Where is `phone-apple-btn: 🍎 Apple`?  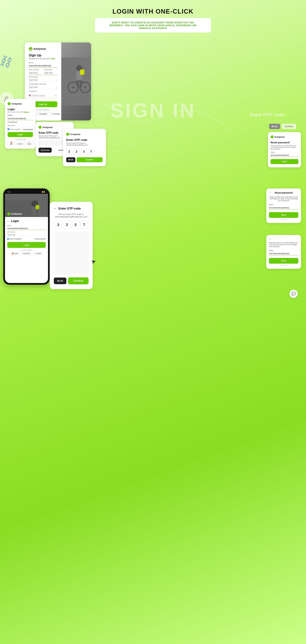
phone-apple-btn: 🍎 Apple is located at coordinates (15, 254).